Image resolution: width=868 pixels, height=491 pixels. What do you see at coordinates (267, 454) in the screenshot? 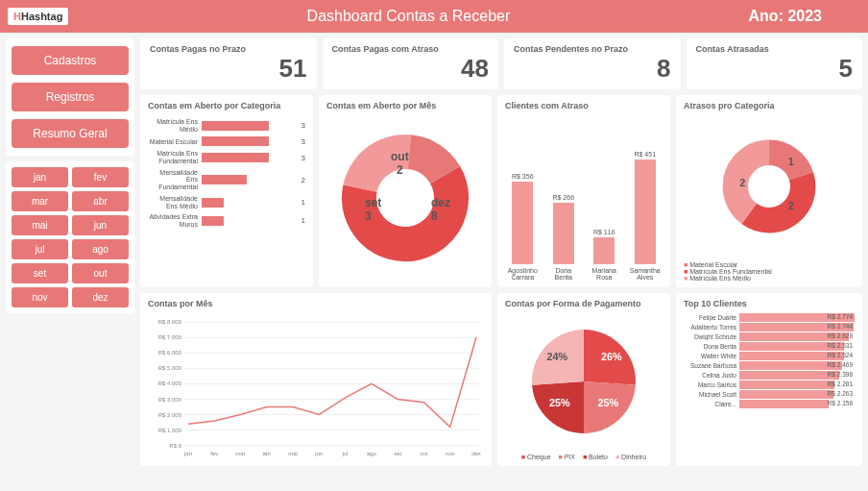
I see `svg-text: abr` at bounding box center [267, 454].